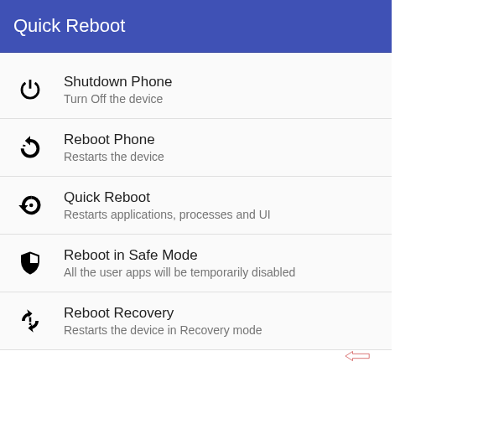 The image size is (504, 439). What do you see at coordinates (168, 214) in the screenshot?
I see `item-subtitle: Restarts applications, processes and UI` at bounding box center [168, 214].